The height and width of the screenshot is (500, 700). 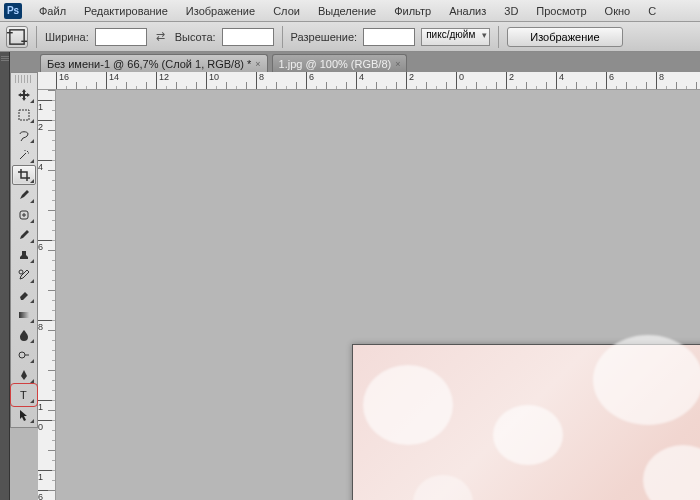 What do you see at coordinates (347, 11) in the screenshot?
I see `menu-выделение: Выделение` at bounding box center [347, 11].